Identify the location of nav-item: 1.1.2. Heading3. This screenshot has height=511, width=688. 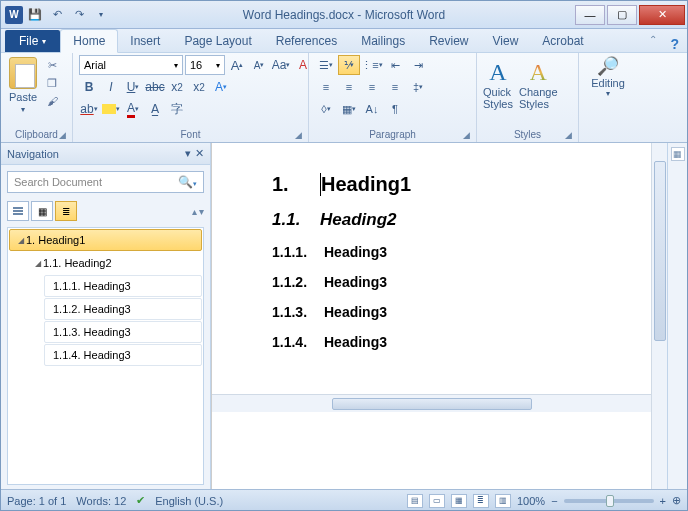
(123, 309).